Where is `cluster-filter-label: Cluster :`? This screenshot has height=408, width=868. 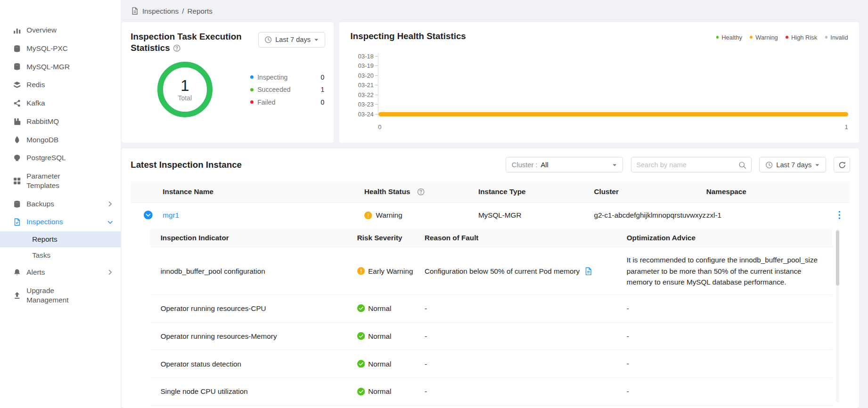 cluster-filter-label: Cluster : is located at coordinates (525, 165).